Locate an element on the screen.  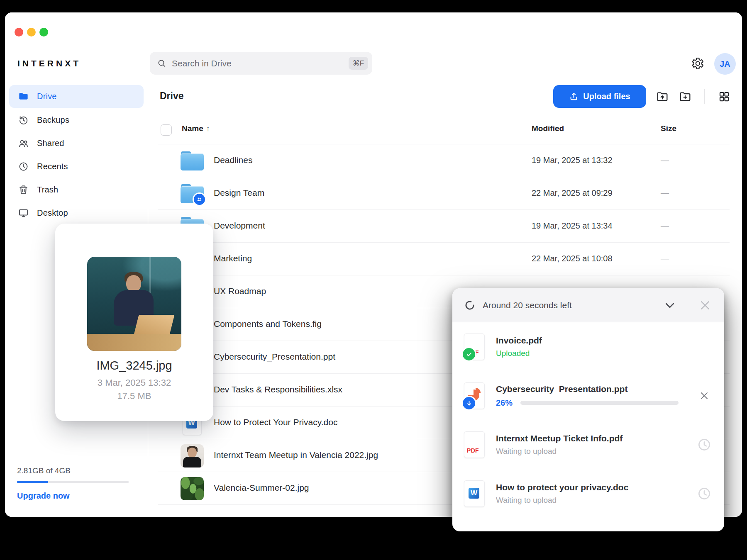
select-all-checkbox is located at coordinates (166, 130).